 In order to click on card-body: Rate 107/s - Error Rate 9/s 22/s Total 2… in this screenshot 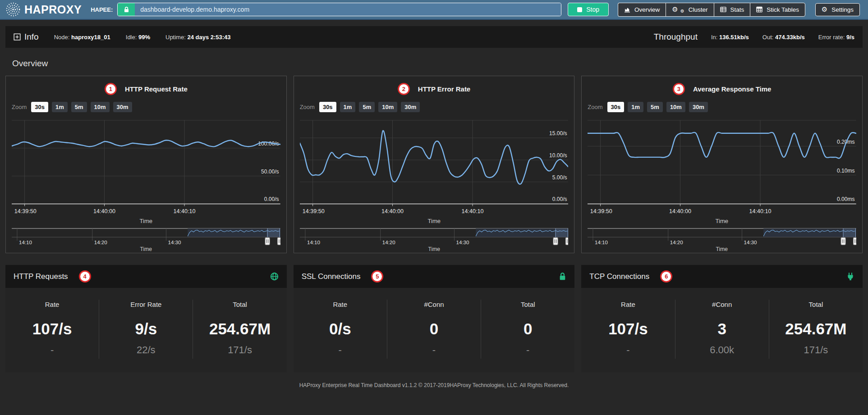, I will do `click(146, 330)`.